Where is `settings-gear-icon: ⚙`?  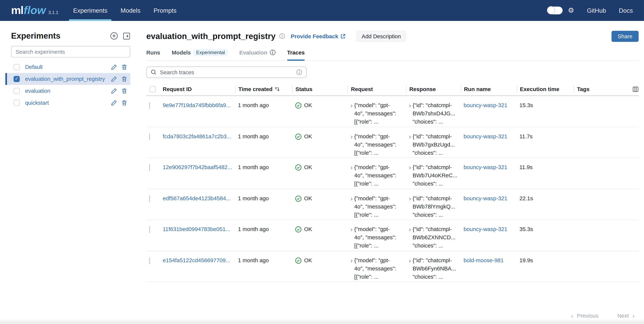 settings-gear-icon: ⚙ is located at coordinates (571, 10).